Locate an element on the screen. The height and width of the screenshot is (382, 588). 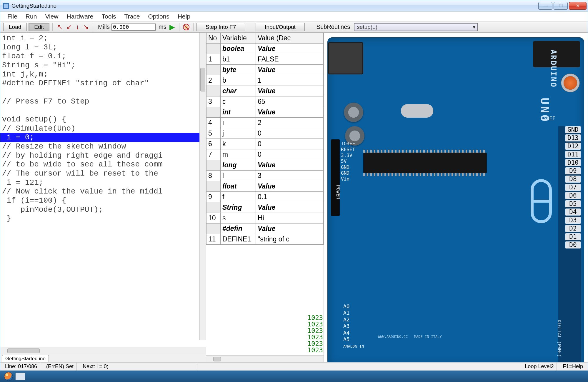
menu-tools: Tools is located at coordinates (109, 16).